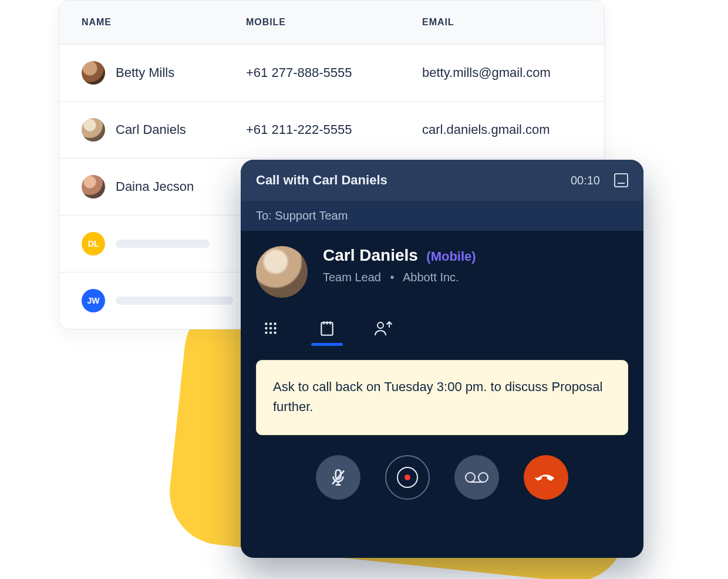 Image resolution: width=728 pixels, height=579 pixels. I want to click on call-timer: 00:10, so click(585, 181).